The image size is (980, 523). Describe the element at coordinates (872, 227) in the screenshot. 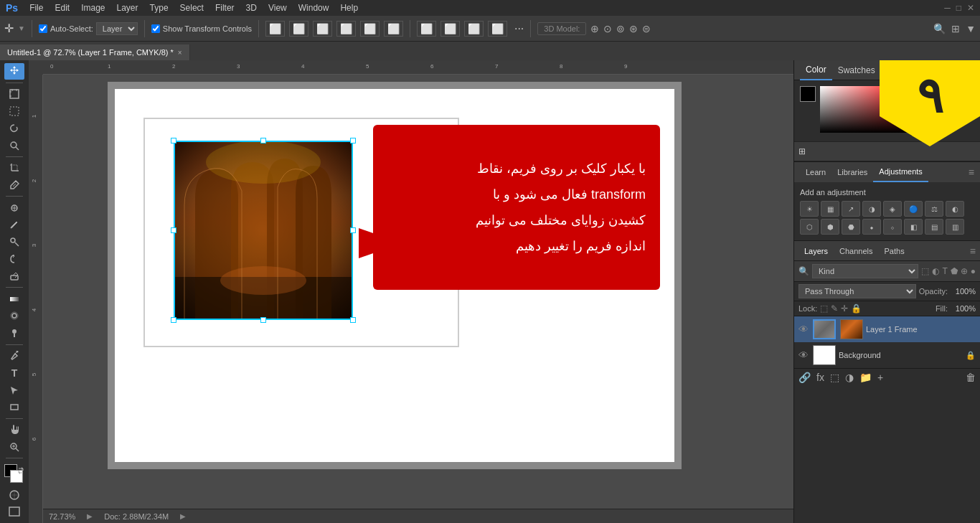

I see `invert-adj-icon: ⬥` at that location.